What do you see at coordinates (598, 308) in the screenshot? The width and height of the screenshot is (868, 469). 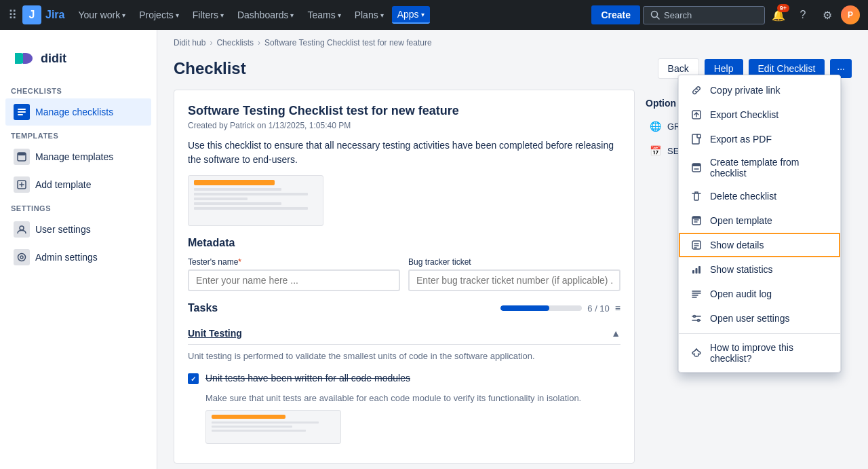 I see `tasks-count: 6 / 10` at bounding box center [598, 308].